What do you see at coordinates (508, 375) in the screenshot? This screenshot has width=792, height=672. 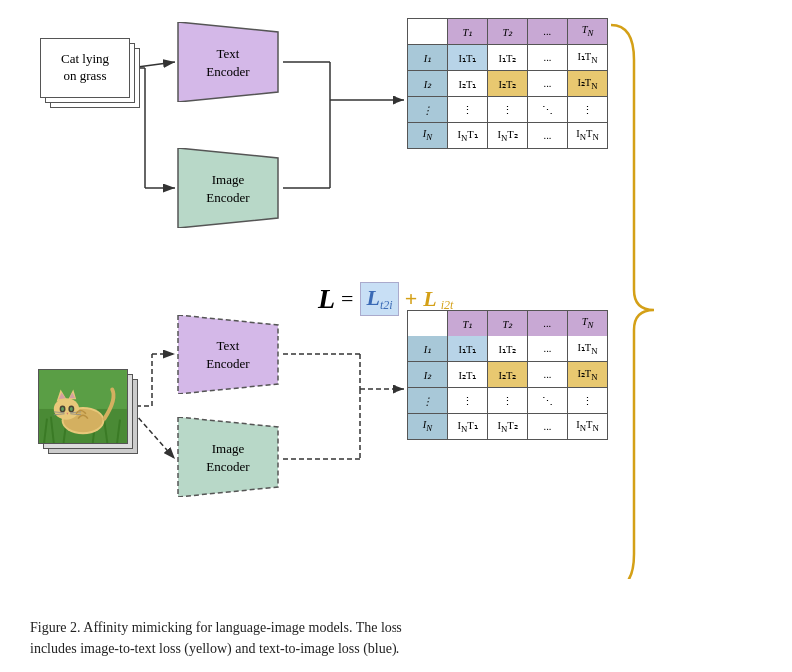 I see `matrix-bottom-row2: I₂ I₂T₁ I₂T₂ ... I₂TN` at bounding box center [508, 375].